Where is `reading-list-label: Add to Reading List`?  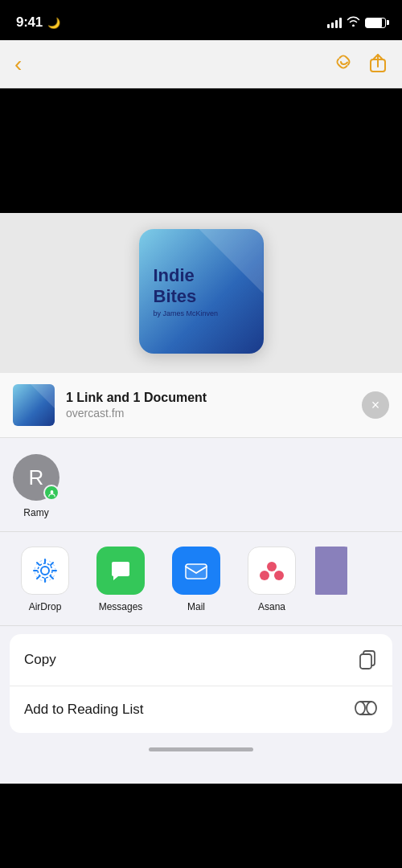
reading-list-label: Add to Reading List is located at coordinates (84, 710).